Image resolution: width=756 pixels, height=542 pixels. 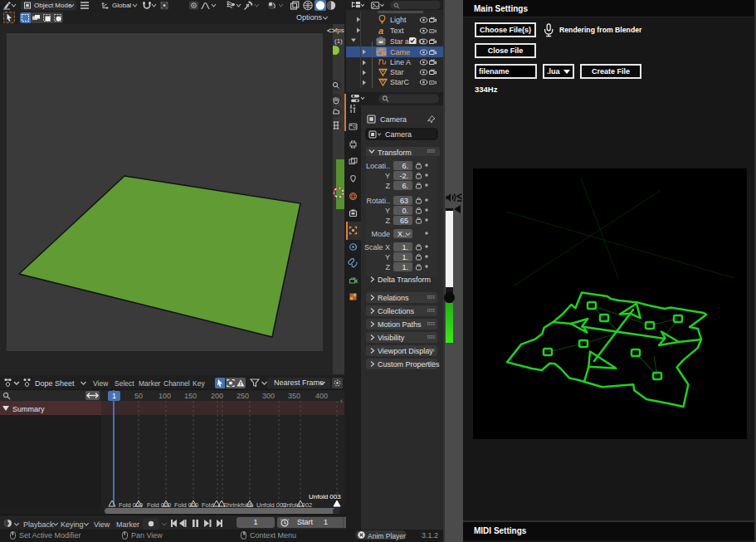 What do you see at coordinates (404, 201) in the screenshot?
I see `svg-text: 63` at bounding box center [404, 201].